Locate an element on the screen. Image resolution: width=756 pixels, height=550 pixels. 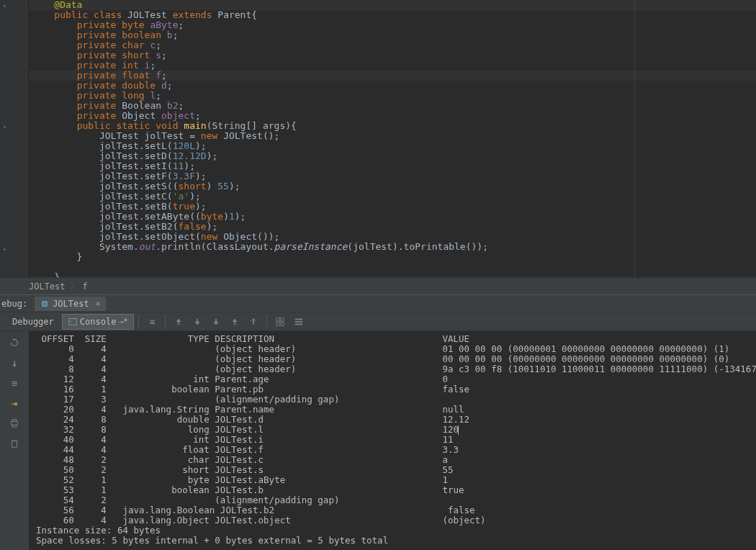
debugger-tab: Debugger is located at coordinates (33, 322).